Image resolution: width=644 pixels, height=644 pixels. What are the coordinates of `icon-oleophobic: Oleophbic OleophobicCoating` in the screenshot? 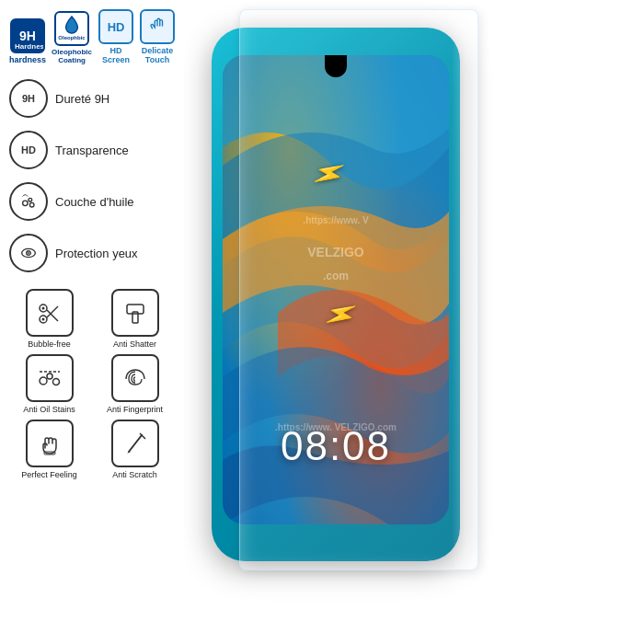 It's located at (72, 38).